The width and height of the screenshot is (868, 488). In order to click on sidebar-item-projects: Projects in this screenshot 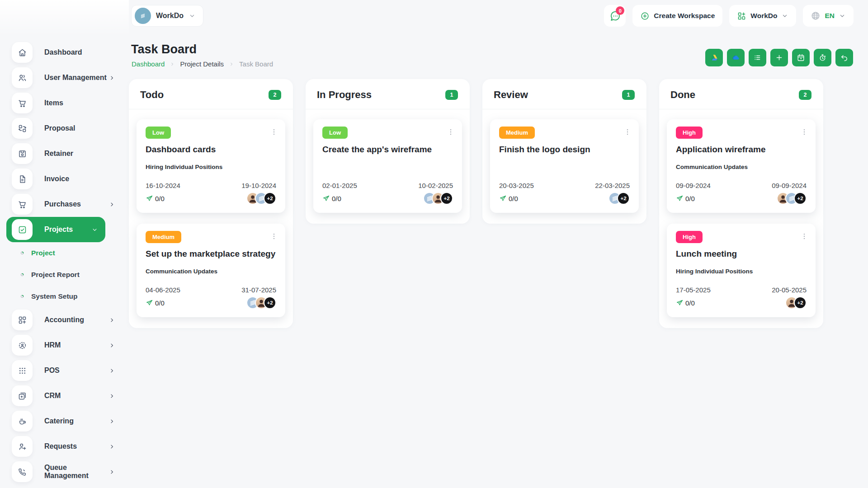, I will do `click(56, 230)`.